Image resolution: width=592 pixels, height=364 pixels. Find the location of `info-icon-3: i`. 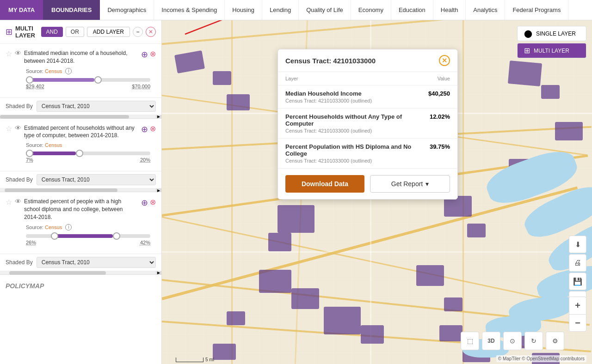

info-icon-3: i is located at coordinates (68, 227).